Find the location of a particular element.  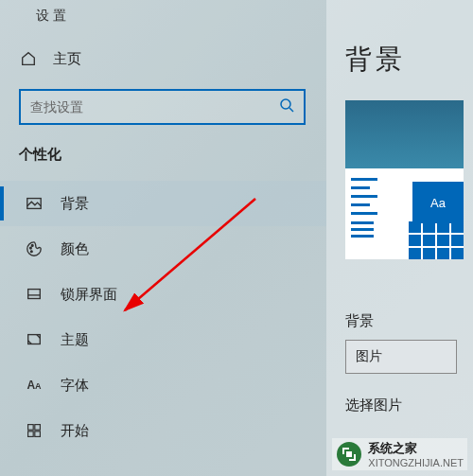

sidebar-item-start: 开始 is located at coordinates (163, 431).